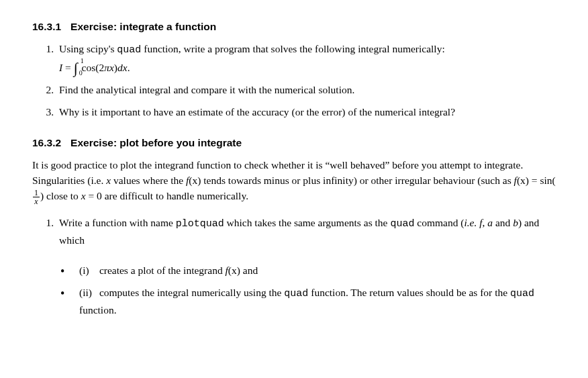 The width and height of the screenshot is (588, 378). What do you see at coordinates (76, 67) in the screenshot?
I see `integral-symbol: ∫10` at bounding box center [76, 67].